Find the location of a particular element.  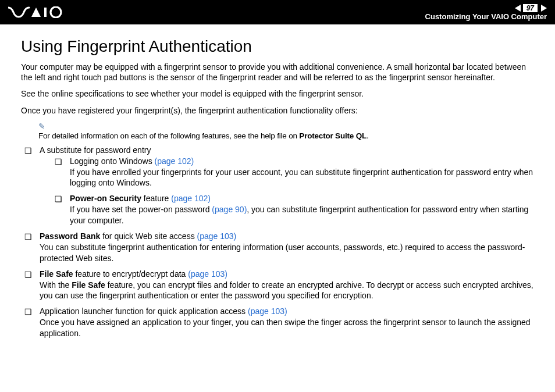

pager: 97 is located at coordinates (531, 8).